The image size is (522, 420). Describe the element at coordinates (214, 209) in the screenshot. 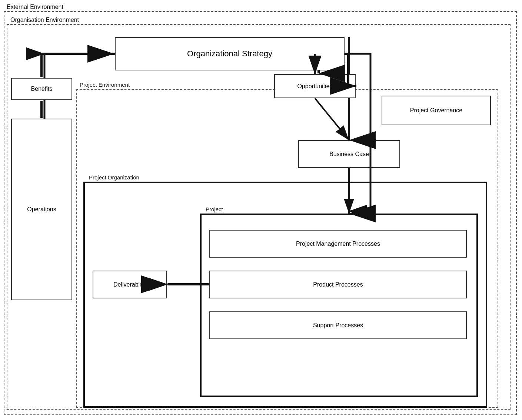

I see `project-label: Project` at that location.